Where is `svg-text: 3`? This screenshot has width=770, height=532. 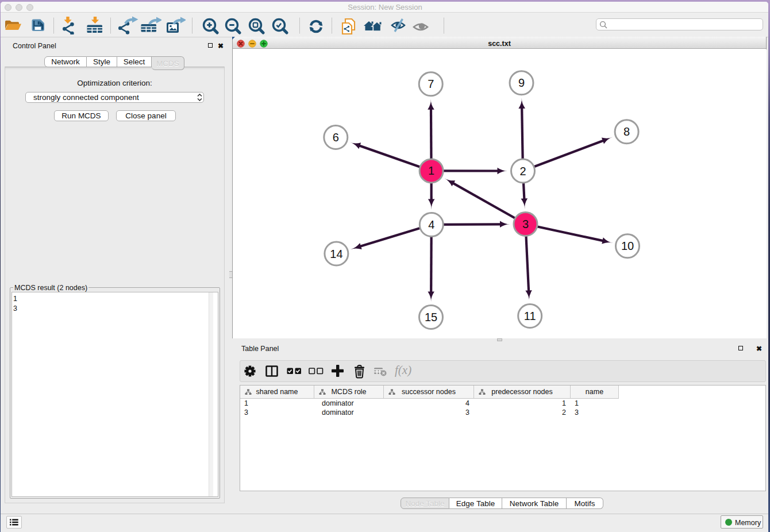 svg-text: 3 is located at coordinates (525, 224).